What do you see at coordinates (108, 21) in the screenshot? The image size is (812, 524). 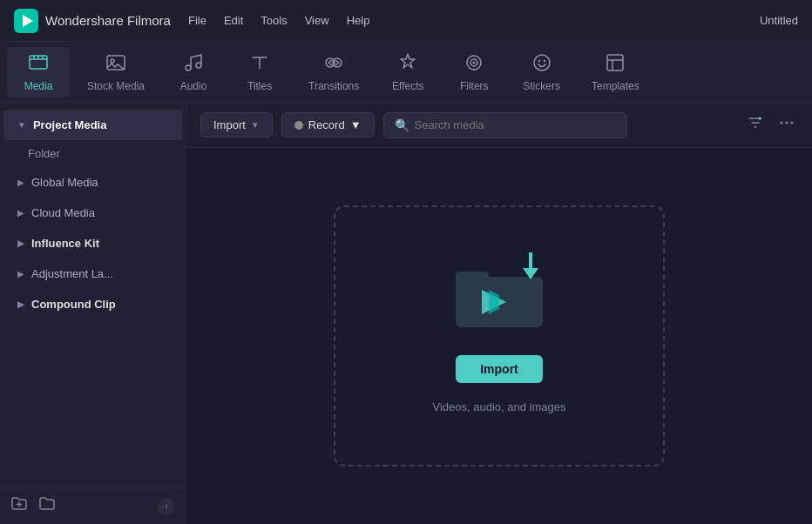 I see `app-name: Wondershare Filmora` at bounding box center [108, 21].